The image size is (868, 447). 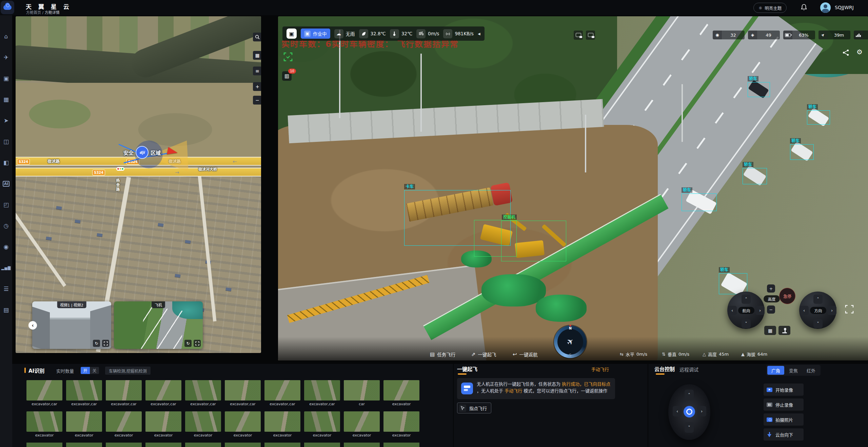 I want to click on sidebar-item-map-tiles: ◫, so click(x=6, y=142).